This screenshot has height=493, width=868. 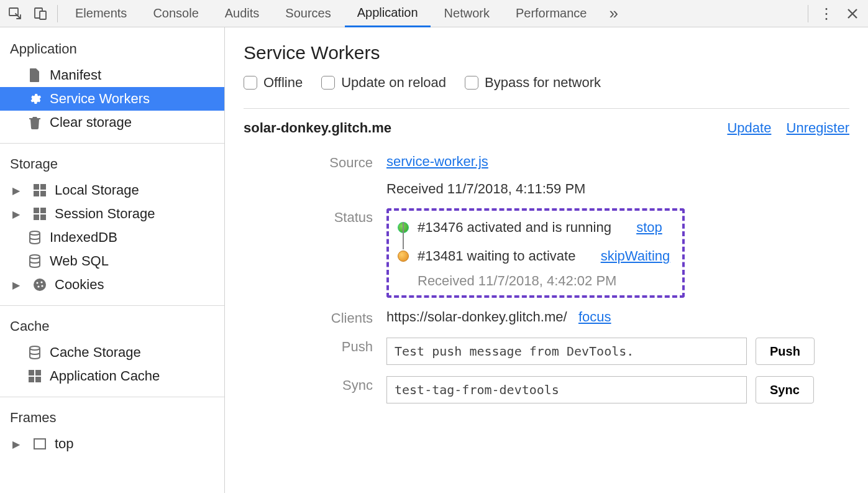 I want to click on sidebar-item-label: Local Storage, so click(x=97, y=190).